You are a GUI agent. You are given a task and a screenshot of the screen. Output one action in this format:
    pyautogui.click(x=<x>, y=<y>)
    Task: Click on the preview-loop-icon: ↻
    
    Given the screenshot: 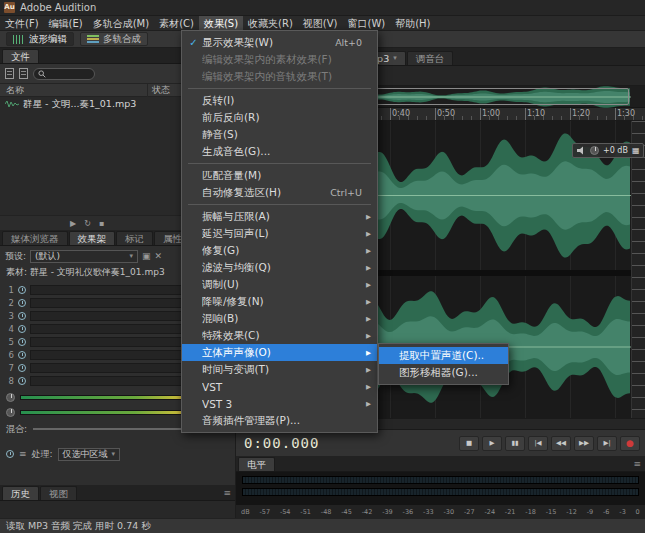 What is the action you would take?
    pyautogui.click(x=88, y=224)
    